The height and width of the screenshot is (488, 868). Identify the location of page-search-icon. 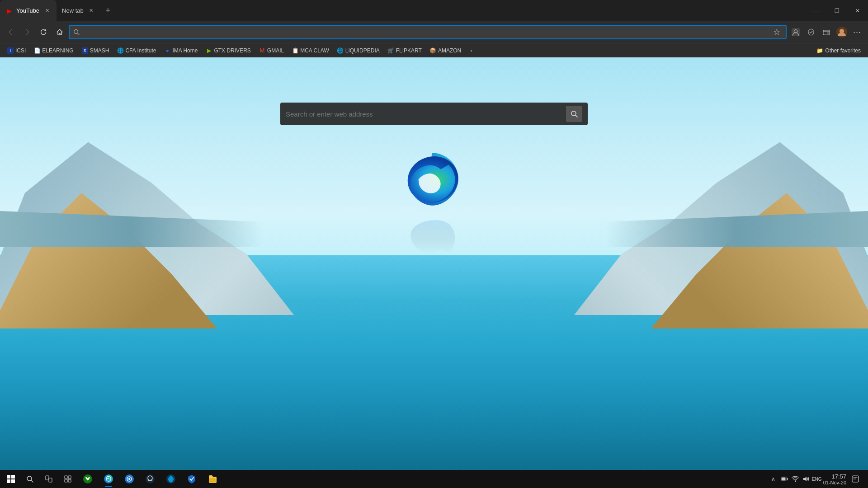
(574, 114).